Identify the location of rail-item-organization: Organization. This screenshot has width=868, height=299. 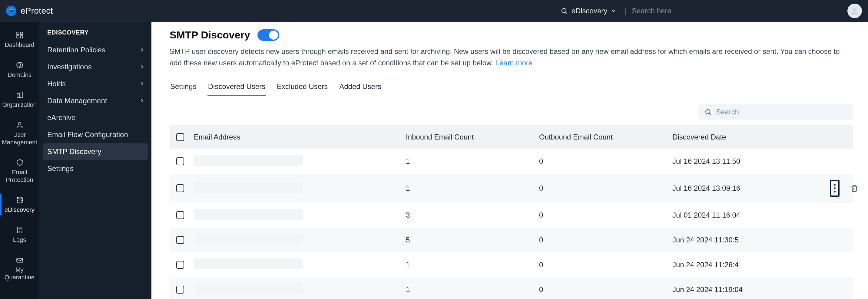
(20, 100).